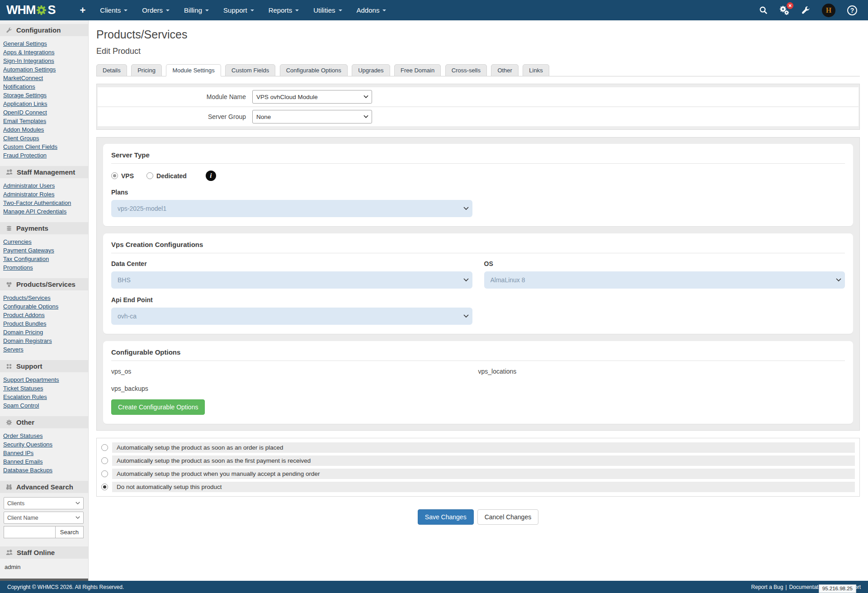  I want to click on tab-other: Other, so click(505, 71).